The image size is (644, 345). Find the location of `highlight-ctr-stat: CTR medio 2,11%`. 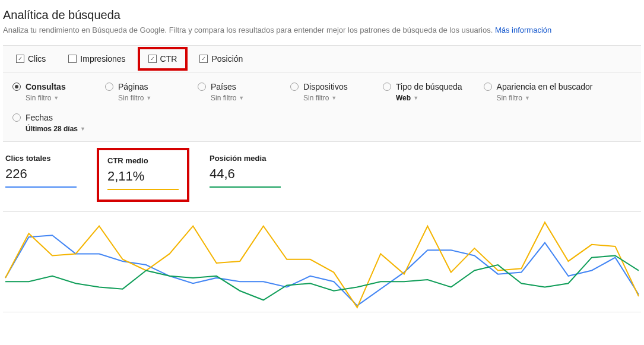

highlight-ctr-stat: CTR medio 2,11% is located at coordinates (143, 175).